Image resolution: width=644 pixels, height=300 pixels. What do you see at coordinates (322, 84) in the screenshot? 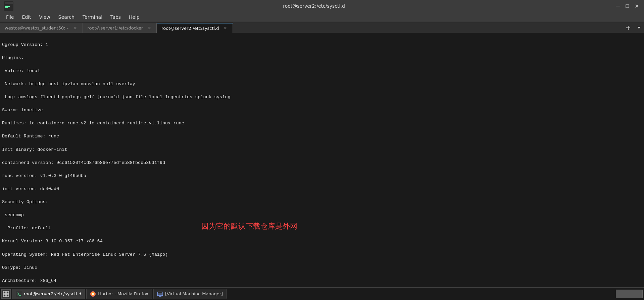
I see `terminal-line: Network: bridge host ipvlan macvlan null…` at bounding box center [322, 84].